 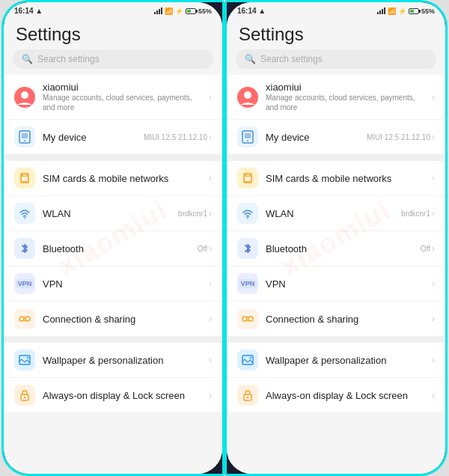 I want to click on connection-content-right: Connection & sharing, so click(x=345, y=319).